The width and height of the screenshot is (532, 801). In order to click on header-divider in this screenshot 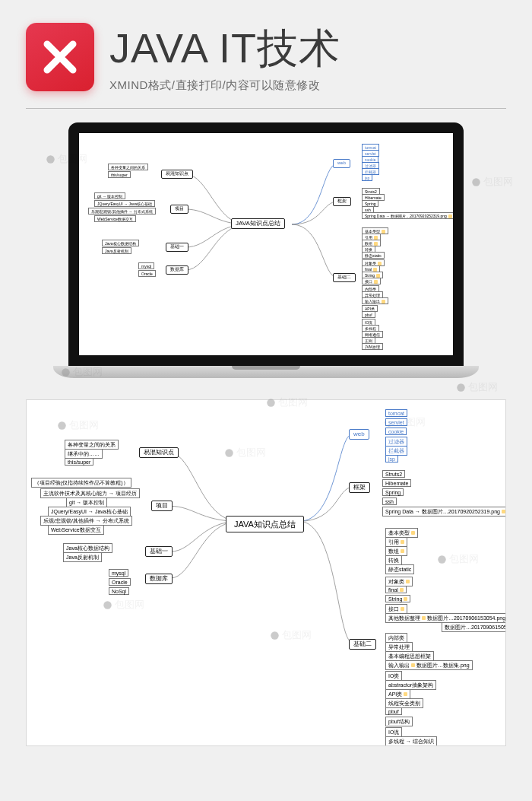, I will do `click(266, 108)`.